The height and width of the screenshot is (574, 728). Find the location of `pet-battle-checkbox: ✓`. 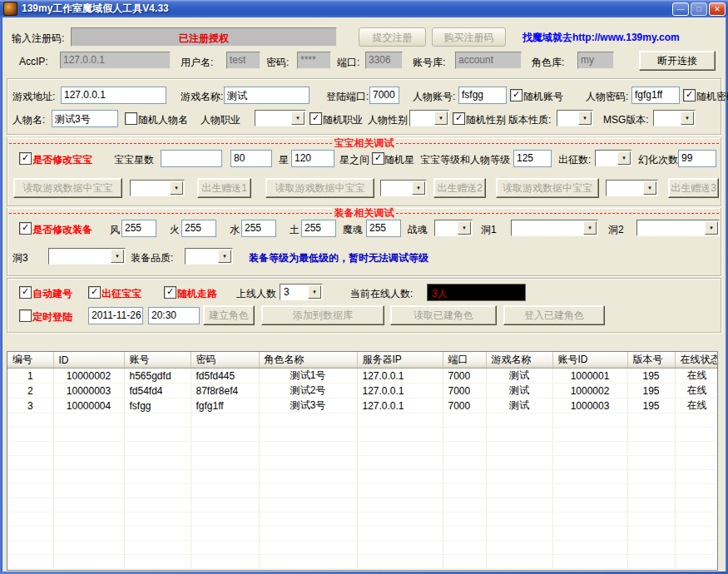

pet-battle-checkbox: ✓ is located at coordinates (95, 293).